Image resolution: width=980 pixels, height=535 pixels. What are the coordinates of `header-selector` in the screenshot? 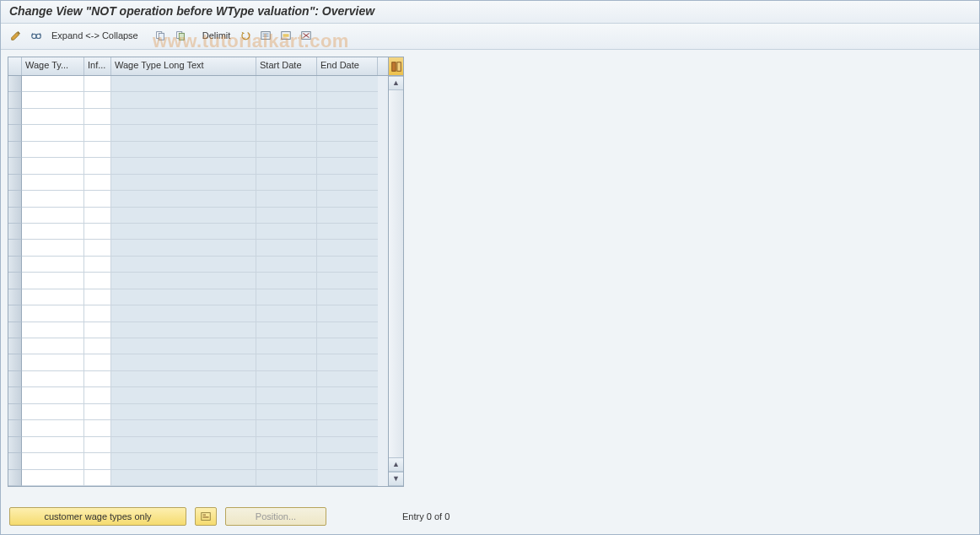 It's located at (15, 66).